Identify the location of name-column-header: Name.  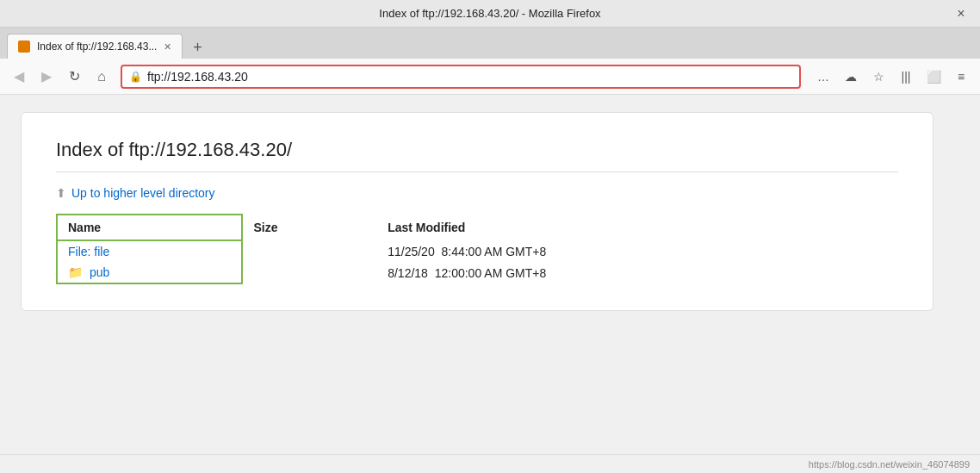
(150, 227).